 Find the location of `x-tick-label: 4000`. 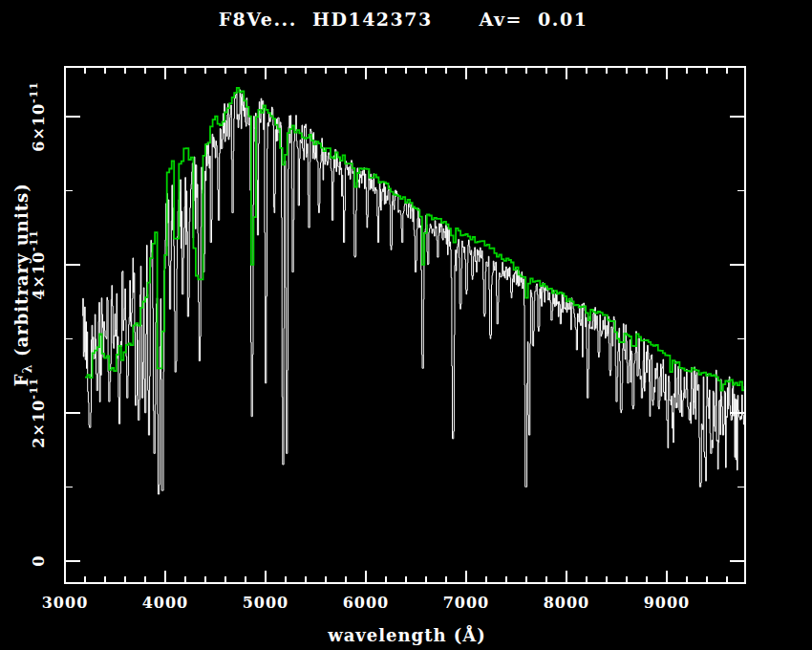

x-tick-label: 4000 is located at coordinates (166, 602).